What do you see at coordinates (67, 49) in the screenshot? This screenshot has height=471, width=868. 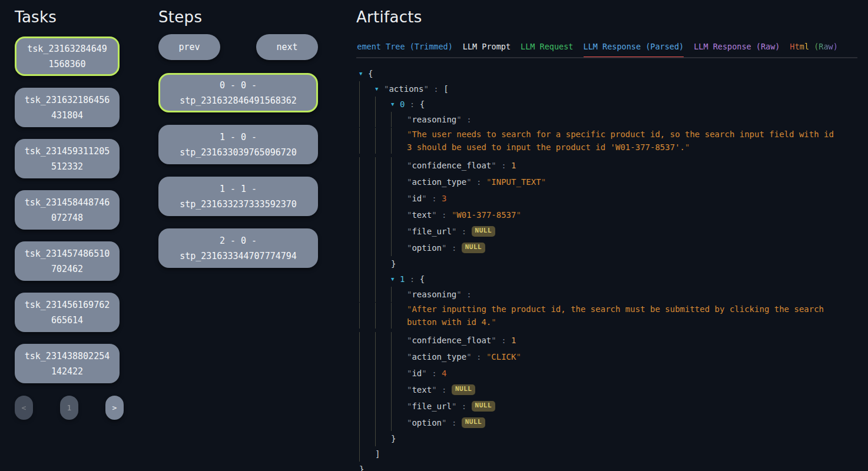 I see `task-id-line: tsk_23163284649` at bounding box center [67, 49].